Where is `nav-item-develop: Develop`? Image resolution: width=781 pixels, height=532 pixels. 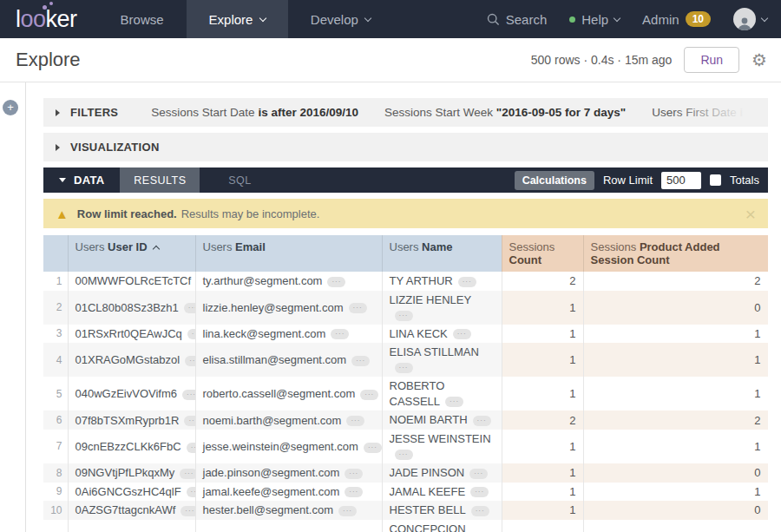 nav-item-develop: Develop is located at coordinates (340, 19).